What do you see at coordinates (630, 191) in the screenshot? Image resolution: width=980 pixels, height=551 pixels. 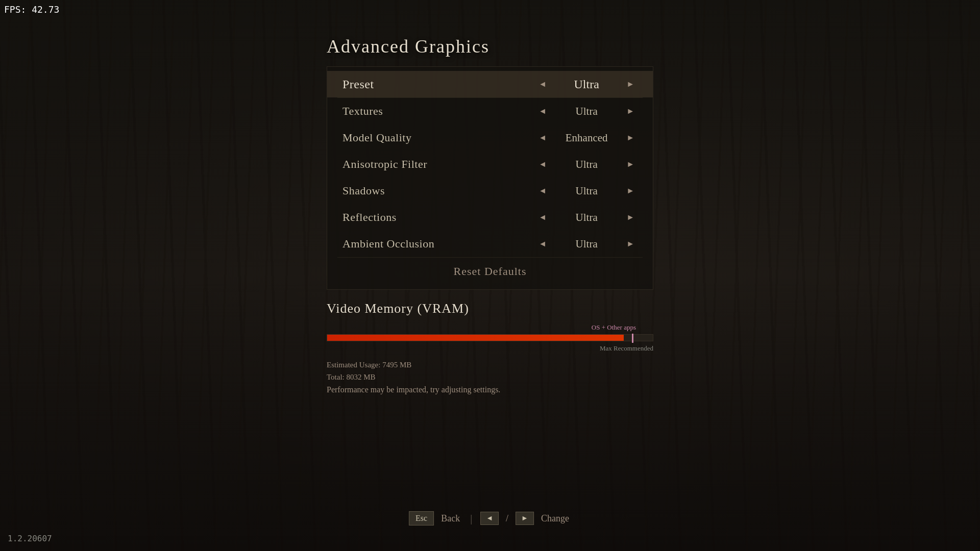 I see `shadows-arrow-right: ►` at bounding box center [630, 191].